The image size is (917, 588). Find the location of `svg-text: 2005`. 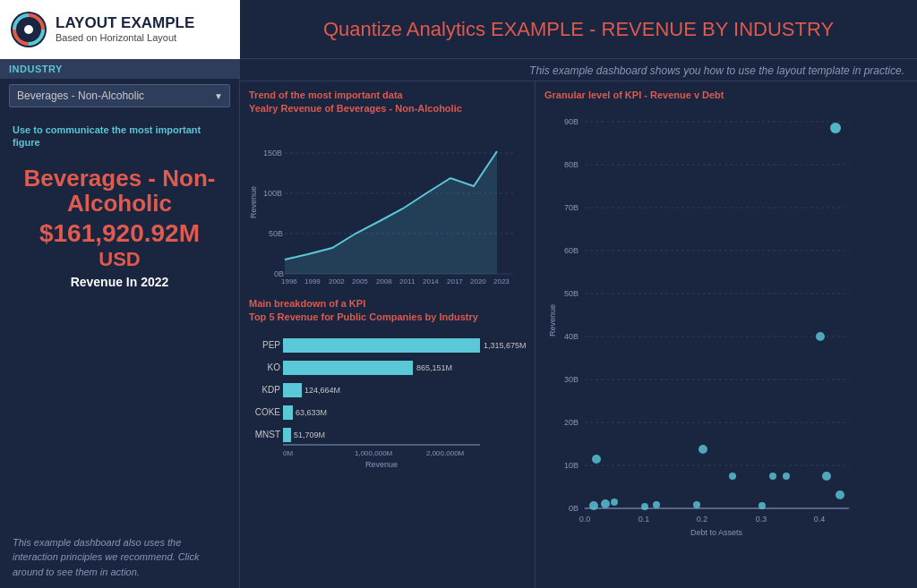

svg-text: 2005 is located at coordinates (360, 281).